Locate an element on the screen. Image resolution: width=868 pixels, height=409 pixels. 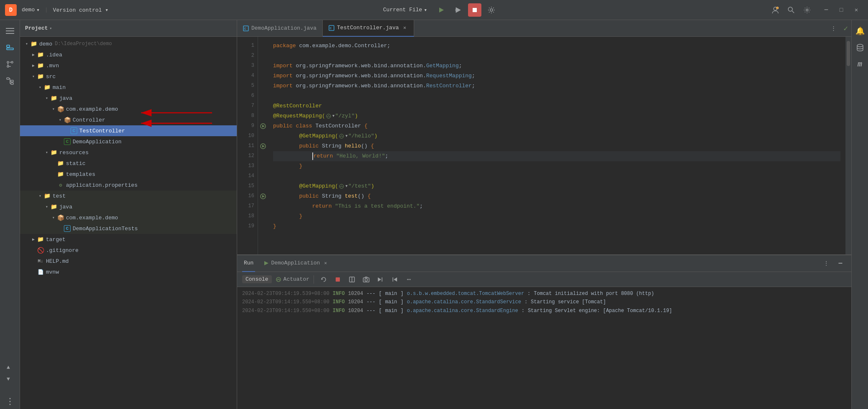
actuator-tab-label: Actuator is located at coordinates (296, 279).